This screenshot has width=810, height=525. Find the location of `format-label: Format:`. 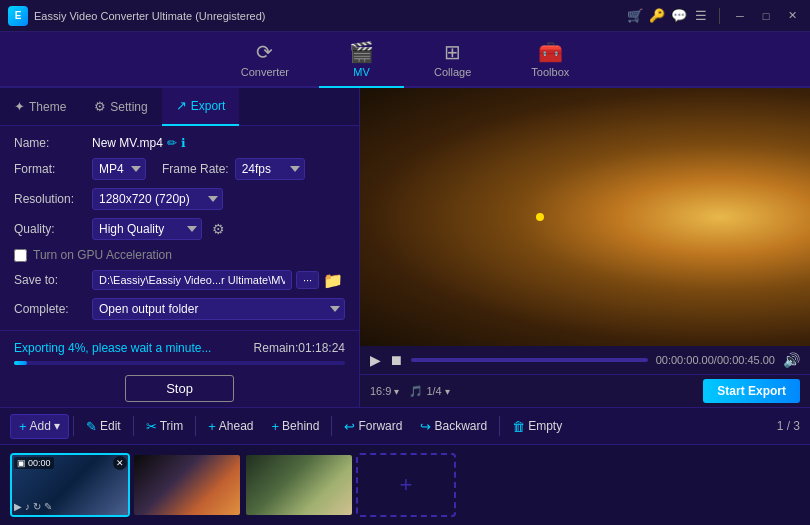

format-label: Format: is located at coordinates (50, 169).